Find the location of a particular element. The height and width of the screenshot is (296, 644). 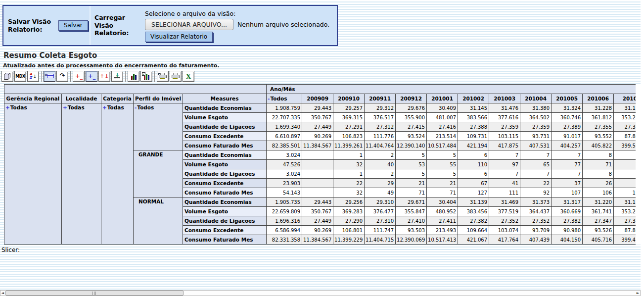

sort-button: AZ↓ is located at coordinates (33, 76).